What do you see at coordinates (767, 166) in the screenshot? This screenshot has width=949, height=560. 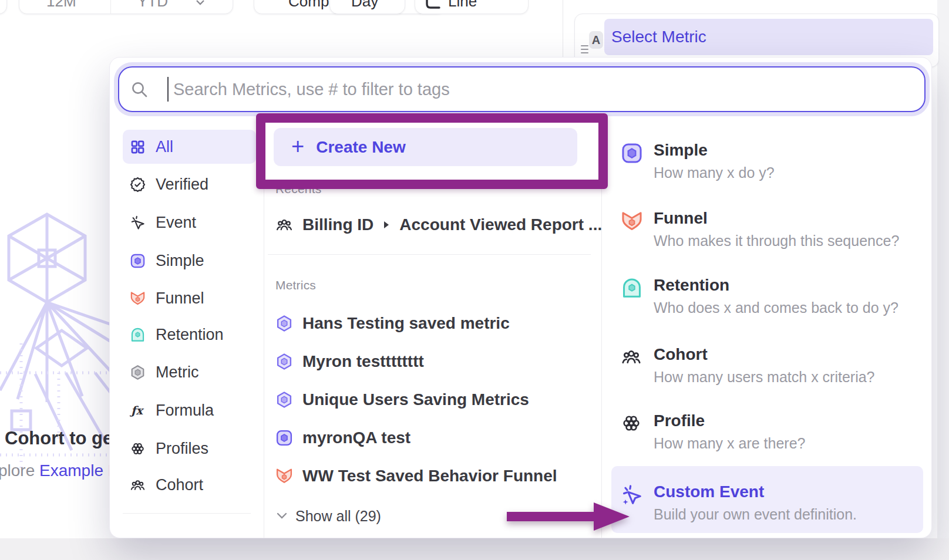 I see `type-option-simple: Simple How many x do y?` at bounding box center [767, 166].